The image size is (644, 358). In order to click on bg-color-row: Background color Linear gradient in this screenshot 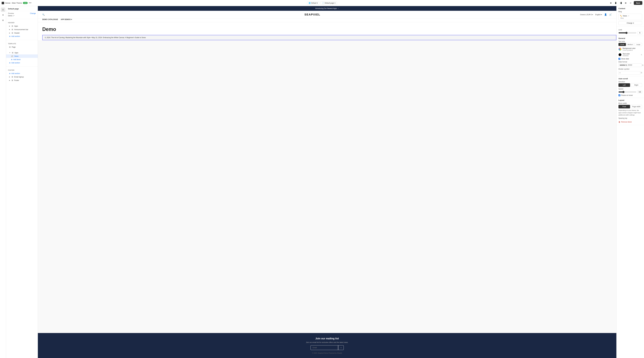, I will do `click(630, 49)`.